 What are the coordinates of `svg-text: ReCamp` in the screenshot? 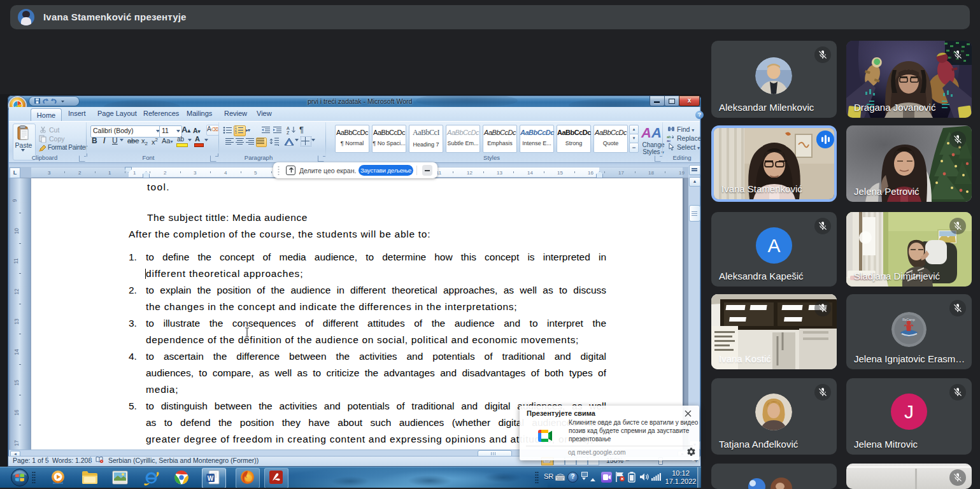 It's located at (909, 320).